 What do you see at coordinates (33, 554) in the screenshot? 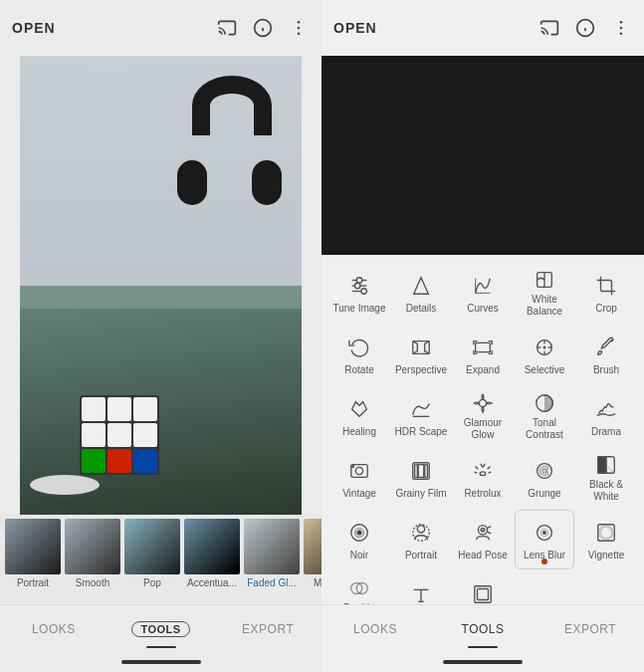
I see `thumb-portrait: Portrait` at bounding box center [33, 554].